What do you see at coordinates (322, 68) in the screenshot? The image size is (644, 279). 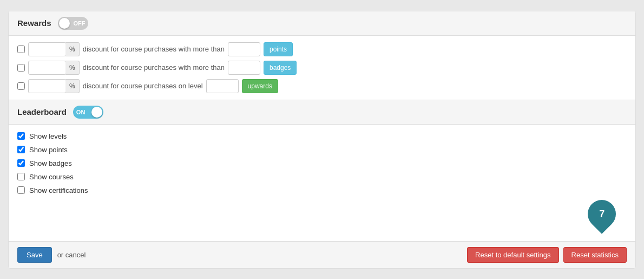 I see `discount-row-2: % discount for course purchases with mor…` at bounding box center [322, 68].